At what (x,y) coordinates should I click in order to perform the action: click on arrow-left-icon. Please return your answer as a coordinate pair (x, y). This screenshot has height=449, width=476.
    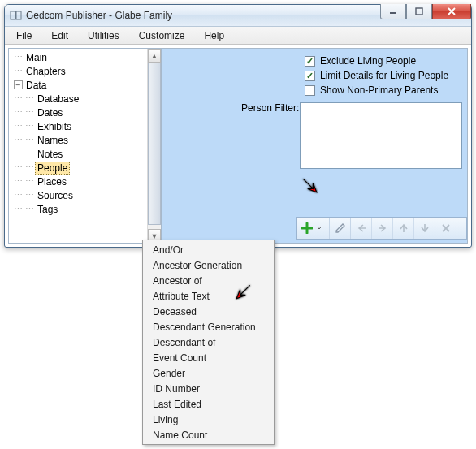
    Looking at the image, I should click on (361, 228).